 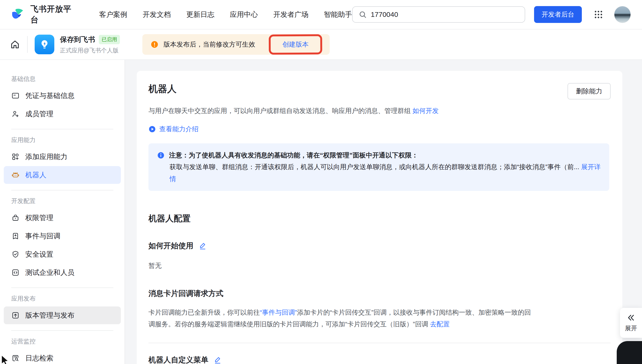 I want to click on sidebar-item-label: 日志检索, so click(x=39, y=358).